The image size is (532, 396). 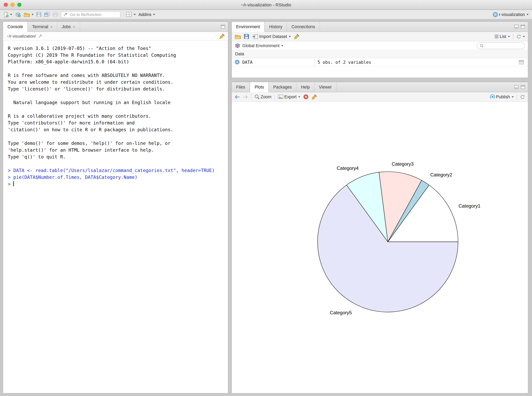 I want to click on console-prompt-line: >, so click(x=116, y=184).